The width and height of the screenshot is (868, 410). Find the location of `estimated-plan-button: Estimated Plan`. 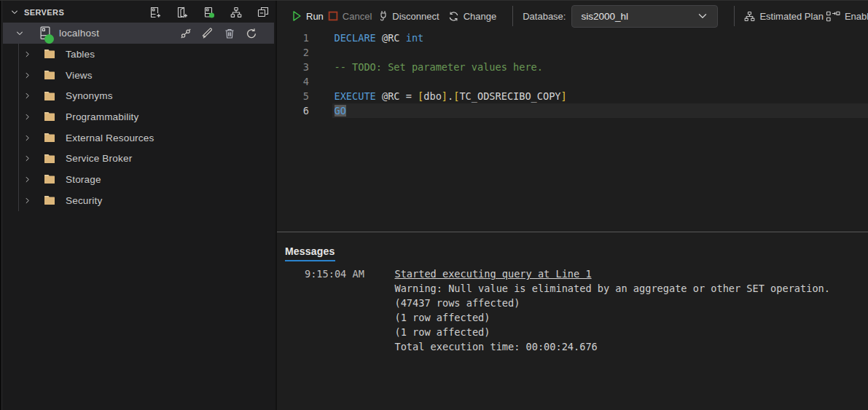

estimated-plan-button: Estimated Plan is located at coordinates (783, 16).